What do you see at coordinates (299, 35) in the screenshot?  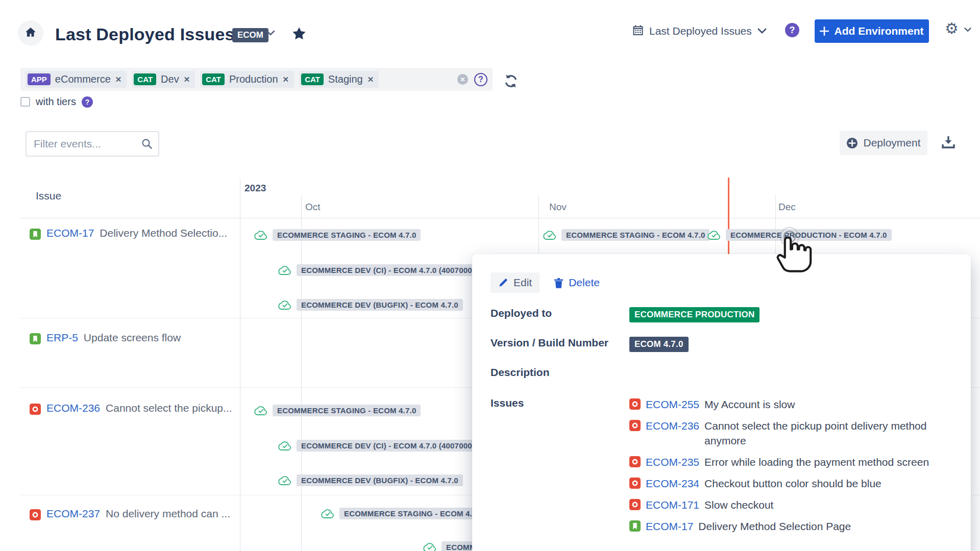 I see `favorite-star-icon` at bounding box center [299, 35].